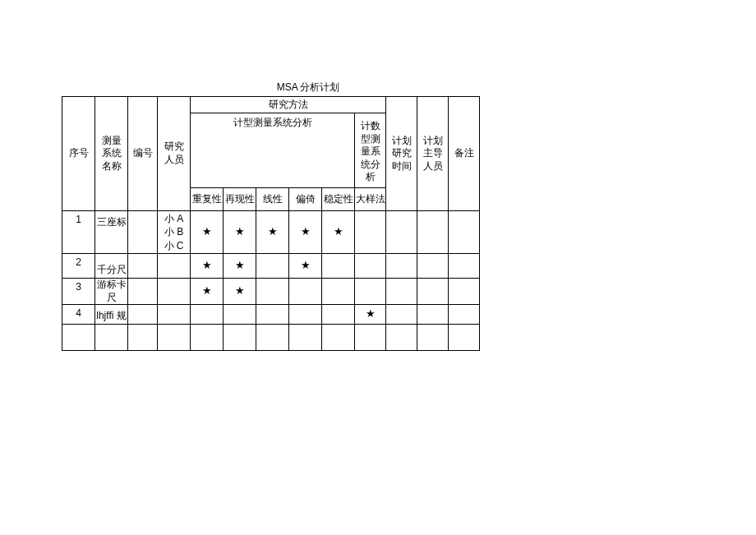  What do you see at coordinates (464, 155) in the screenshot?
I see `header-note: 备注` at bounding box center [464, 155].